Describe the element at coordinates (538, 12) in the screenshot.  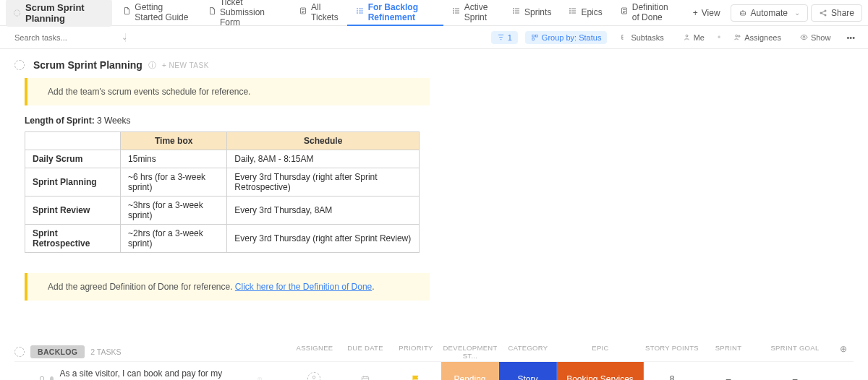
I see `tab-label: Sprints` at that location.